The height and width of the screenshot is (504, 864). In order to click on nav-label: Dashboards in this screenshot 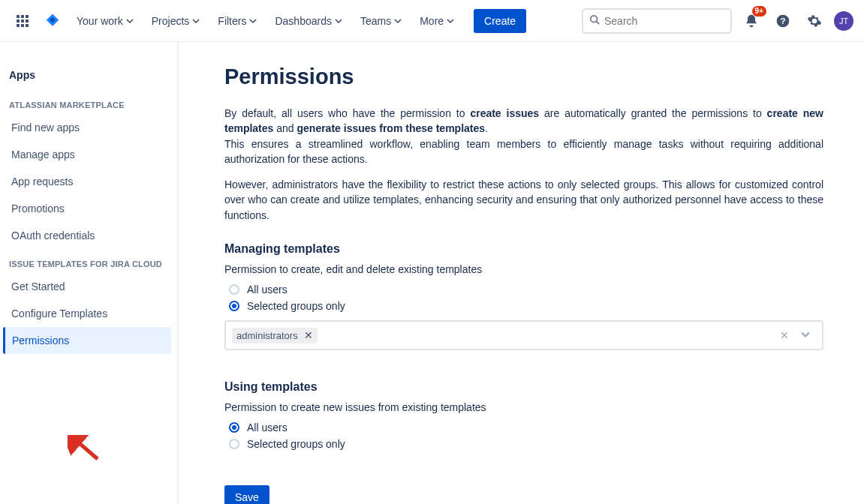, I will do `click(303, 21)`.